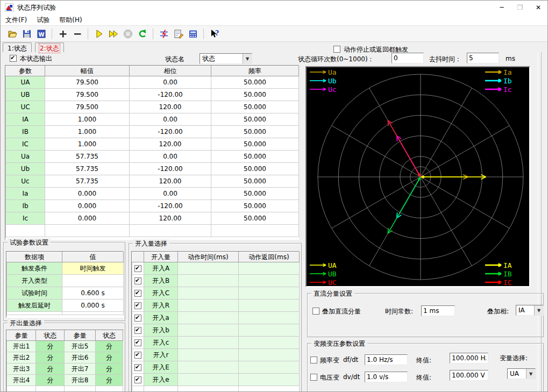  Describe the element at coordinates (12, 33) in the screenshot. I see `open-button` at that location.